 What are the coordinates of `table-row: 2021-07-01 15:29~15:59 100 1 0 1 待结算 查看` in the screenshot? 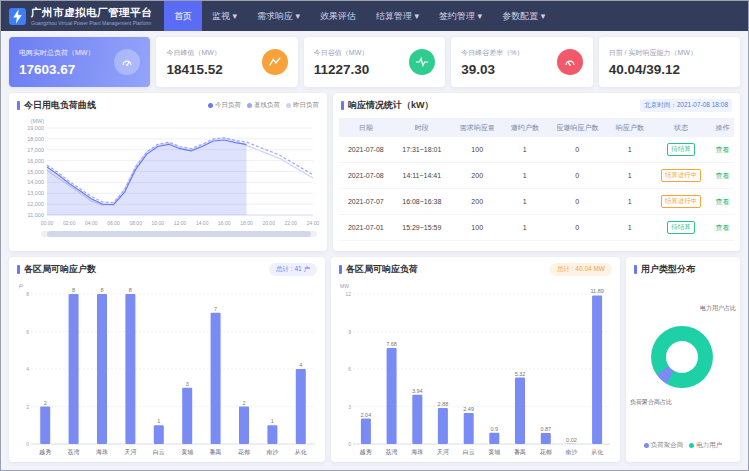 It's located at (536, 228).